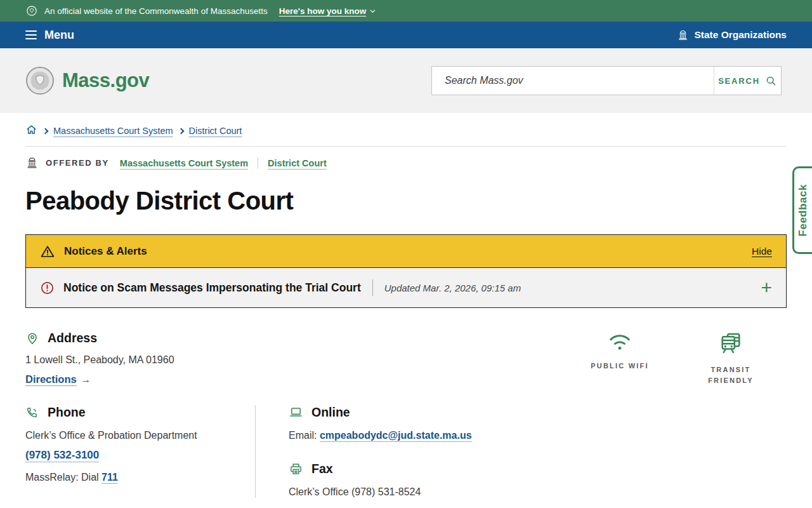 This screenshot has height=508, width=812. I want to click on breadcrumb-divider, so click(406, 146).